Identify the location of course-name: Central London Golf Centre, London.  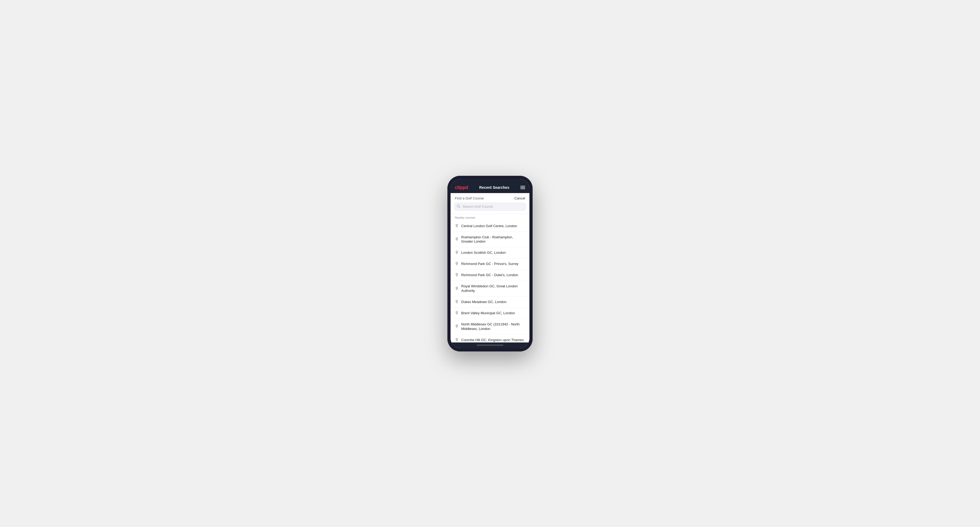
(489, 226).